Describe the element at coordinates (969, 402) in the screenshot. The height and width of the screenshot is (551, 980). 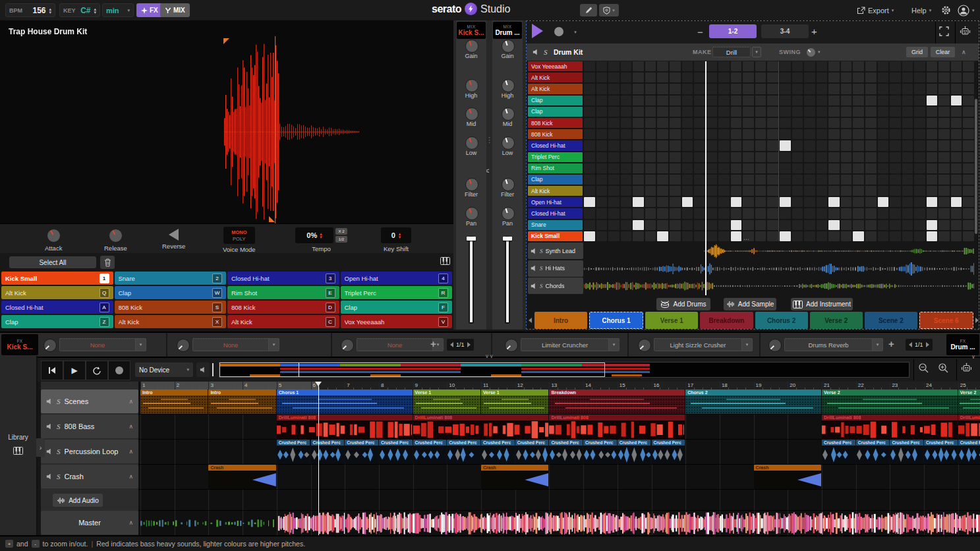
I see `scene-clip-verse-2: Verse 2` at that location.